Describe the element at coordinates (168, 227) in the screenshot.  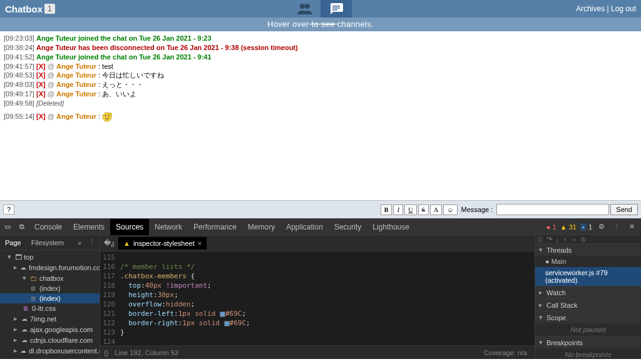
I see `devtools-tab-network: Network` at that location.